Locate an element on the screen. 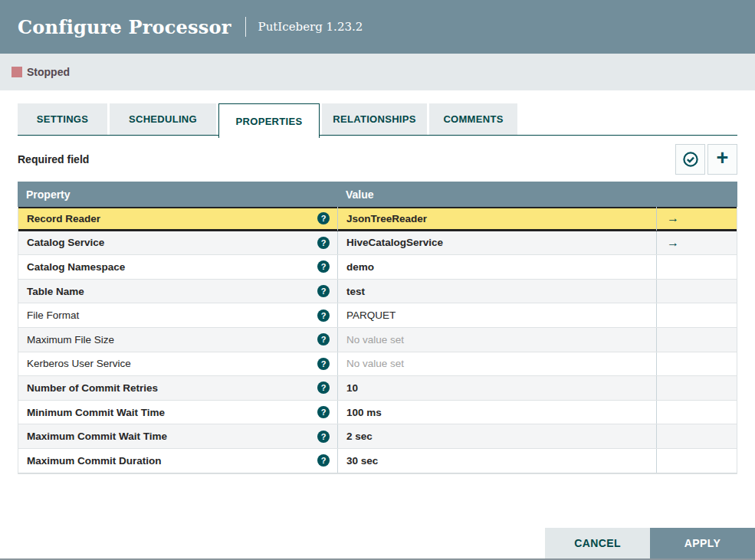 The image size is (755, 560). status-bar: Stopped is located at coordinates (377, 72).